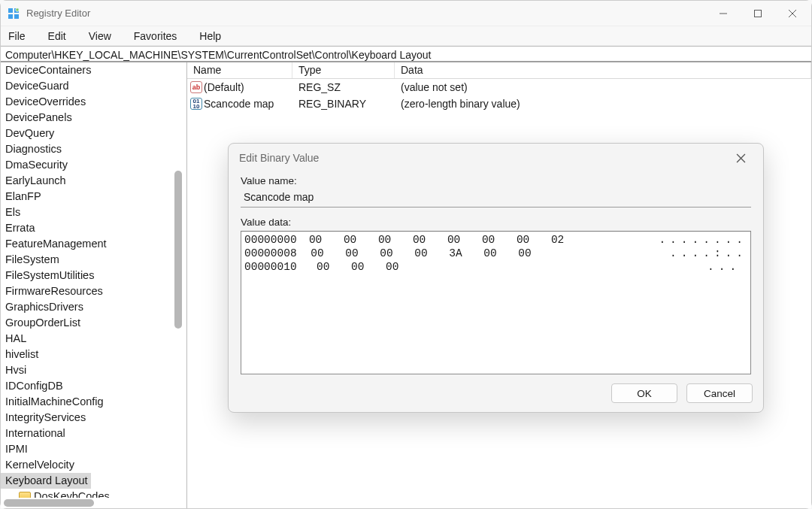  I want to click on tree-item: DeviceGuard, so click(93, 86).